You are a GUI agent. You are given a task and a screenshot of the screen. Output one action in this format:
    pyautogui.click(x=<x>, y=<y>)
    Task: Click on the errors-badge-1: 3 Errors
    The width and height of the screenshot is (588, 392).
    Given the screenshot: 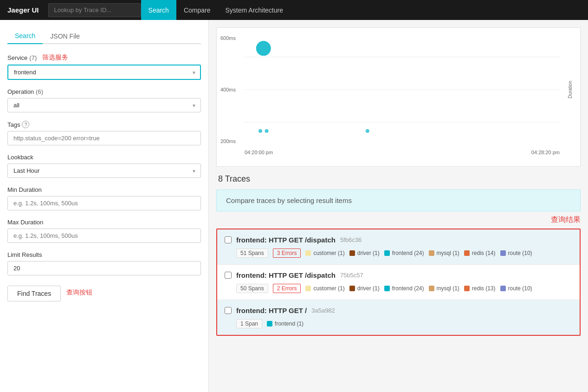 What is the action you would take?
    pyautogui.click(x=287, y=253)
    